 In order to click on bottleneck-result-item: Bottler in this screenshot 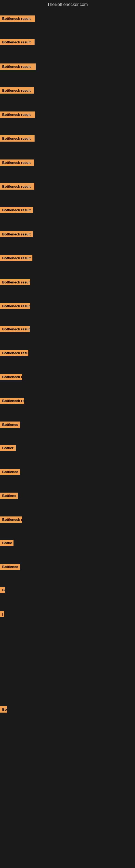, I will do `click(8, 448)`.